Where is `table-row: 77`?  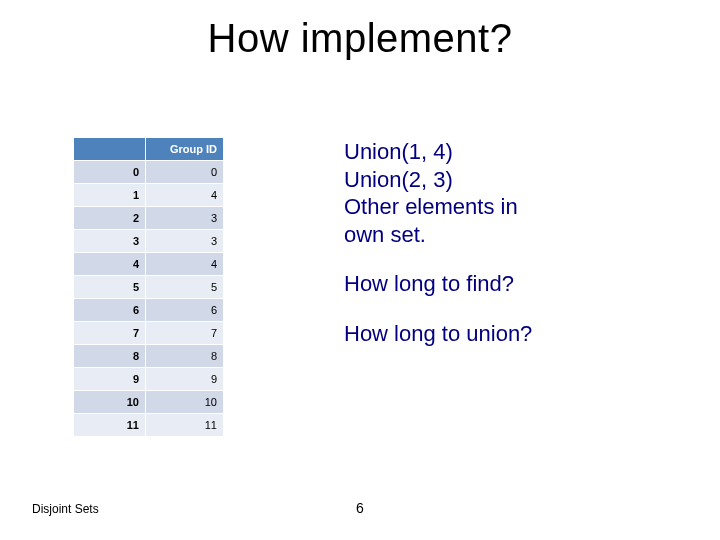 table-row: 77 is located at coordinates (149, 334).